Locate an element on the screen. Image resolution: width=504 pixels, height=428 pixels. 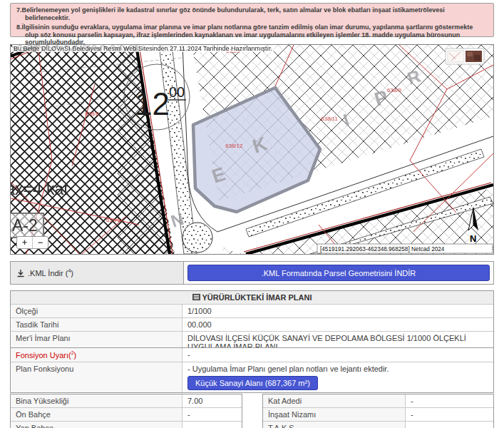
building-params-right-table: Kat Adedi - İnşaat Nizamı - T.A.K.S. - is located at coordinates (378, 411).